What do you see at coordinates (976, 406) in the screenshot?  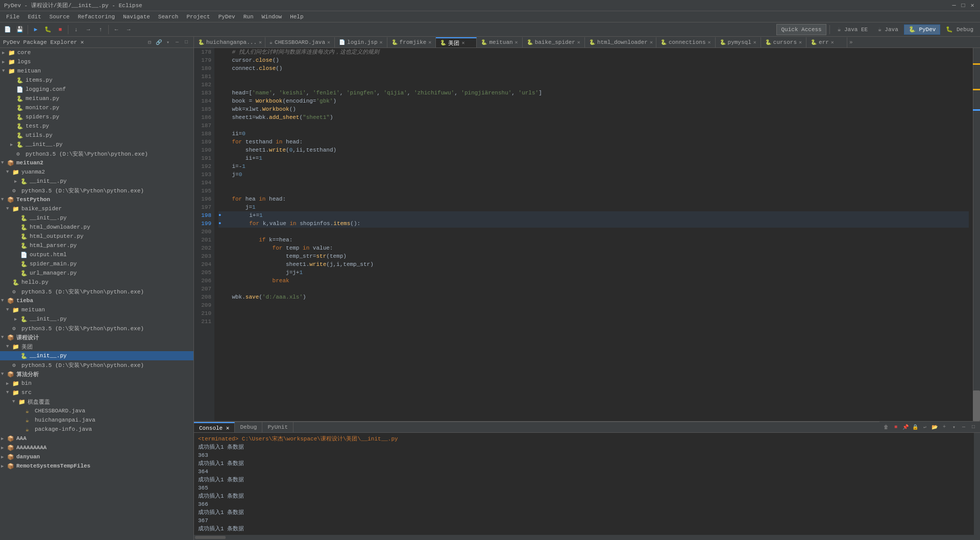 I see `scroll-thumb` at bounding box center [976, 406].